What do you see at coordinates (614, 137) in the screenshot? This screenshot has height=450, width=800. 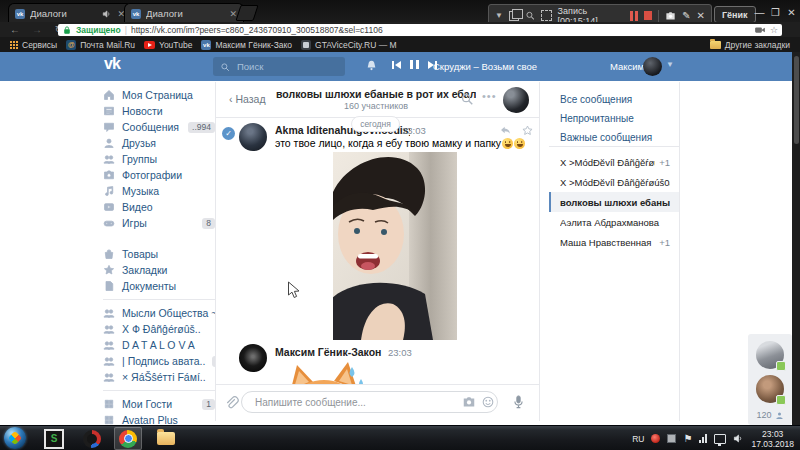 I see `filter-important: Важные сообщения` at bounding box center [614, 137].